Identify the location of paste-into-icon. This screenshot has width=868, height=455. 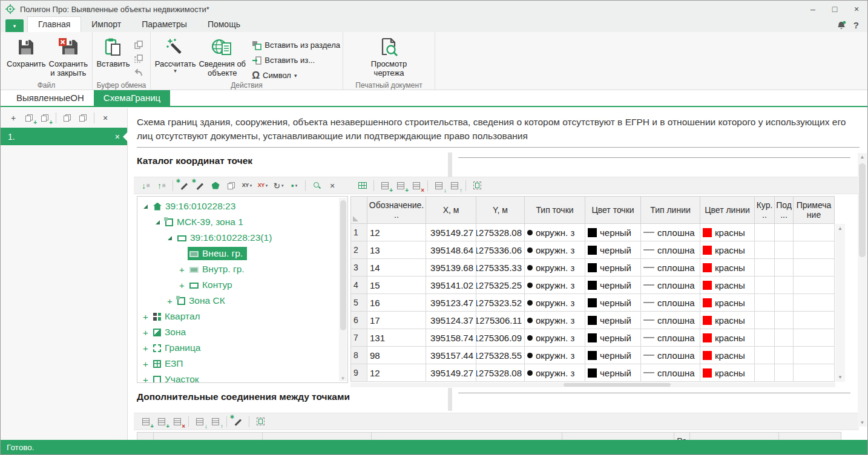
(83, 118).